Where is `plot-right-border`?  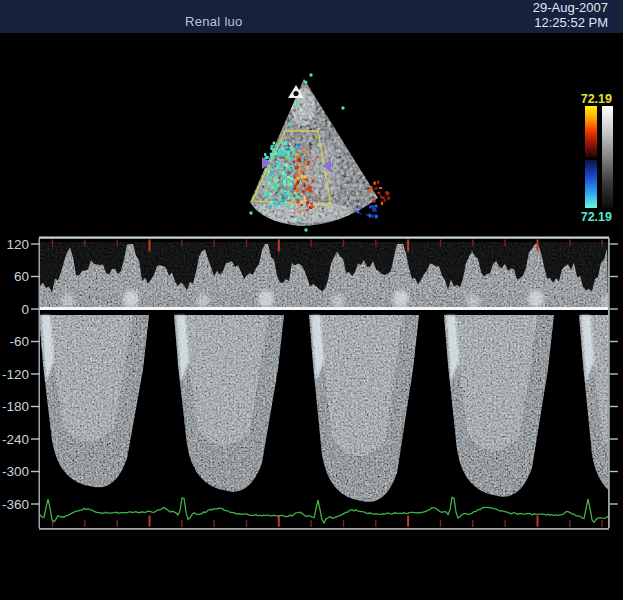
plot-right-border is located at coordinates (609, 383).